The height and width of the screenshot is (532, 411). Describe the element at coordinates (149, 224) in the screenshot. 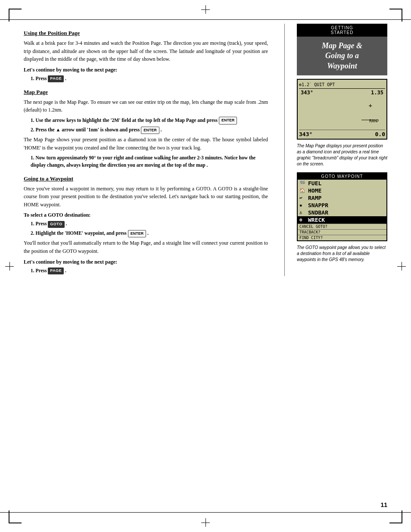

I see `step-goto-1: 1. Press GOTO .` at that location.